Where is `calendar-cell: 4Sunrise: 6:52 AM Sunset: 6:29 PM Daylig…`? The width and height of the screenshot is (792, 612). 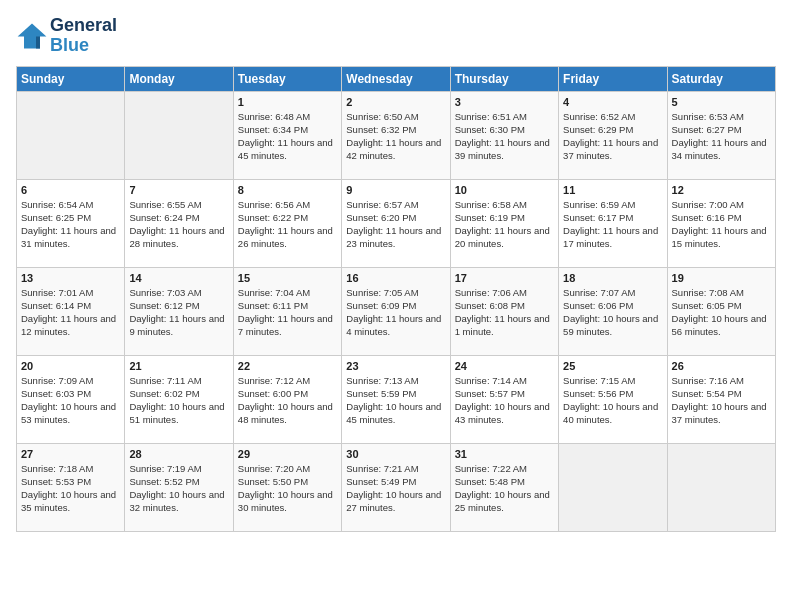 calendar-cell: 4Sunrise: 6:52 AM Sunset: 6:29 PM Daylig… is located at coordinates (613, 135).